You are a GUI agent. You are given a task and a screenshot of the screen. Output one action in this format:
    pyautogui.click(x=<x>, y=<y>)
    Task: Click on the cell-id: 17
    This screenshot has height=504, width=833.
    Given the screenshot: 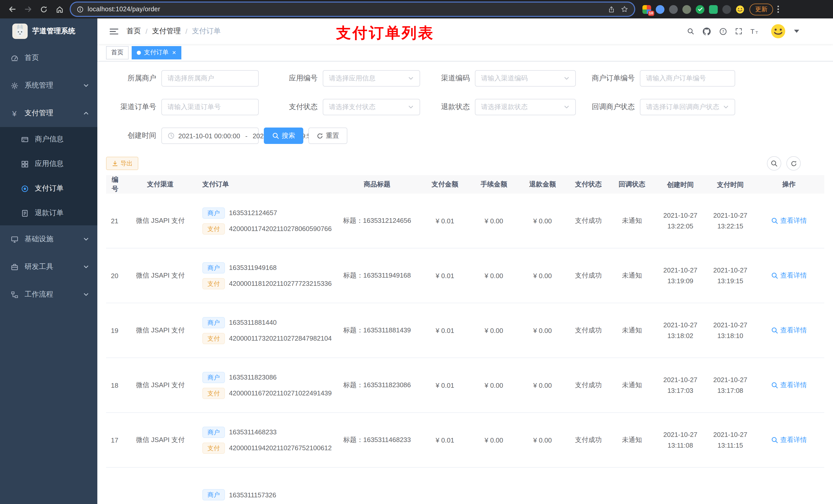 What is the action you would take?
    pyautogui.click(x=115, y=440)
    